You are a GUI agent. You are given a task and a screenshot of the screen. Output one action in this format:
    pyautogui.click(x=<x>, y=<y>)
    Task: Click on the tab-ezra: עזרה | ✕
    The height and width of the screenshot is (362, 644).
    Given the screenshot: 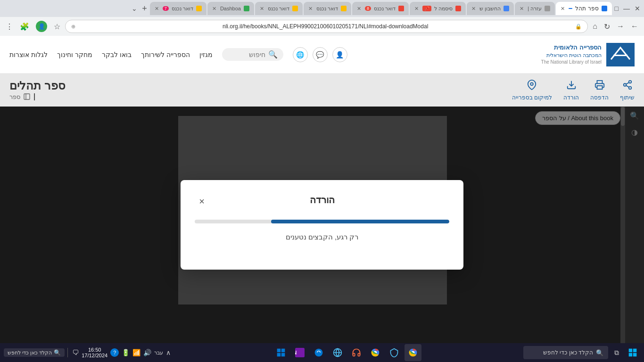 What is the action you would take?
    pyautogui.click(x=535, y=8)
    